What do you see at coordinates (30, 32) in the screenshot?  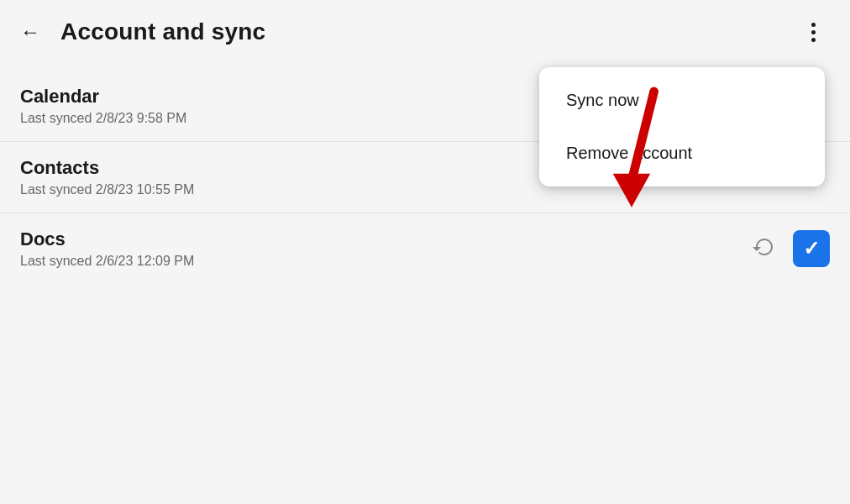 I see `back-arrow-icon: ←` at bounding box center [30, 32].